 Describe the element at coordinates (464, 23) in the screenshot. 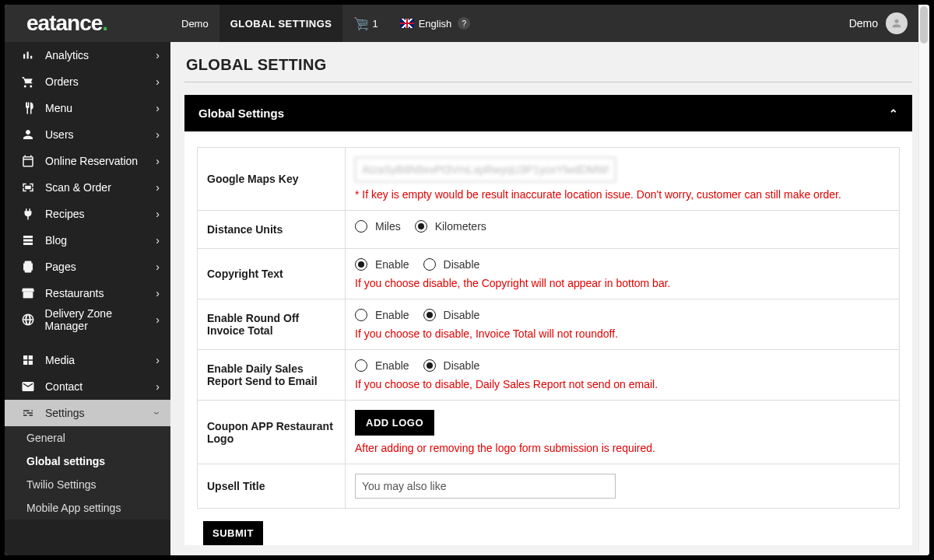

I see `help-icon: ?` at that location.